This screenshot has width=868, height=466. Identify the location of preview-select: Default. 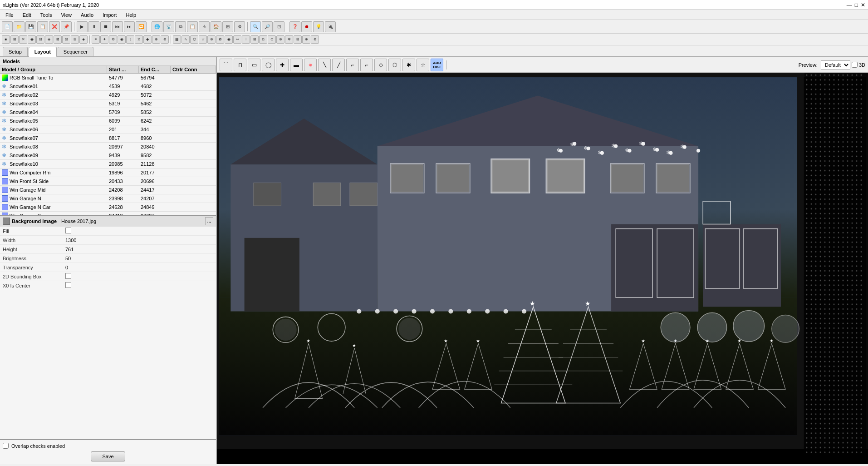
(836, 65).